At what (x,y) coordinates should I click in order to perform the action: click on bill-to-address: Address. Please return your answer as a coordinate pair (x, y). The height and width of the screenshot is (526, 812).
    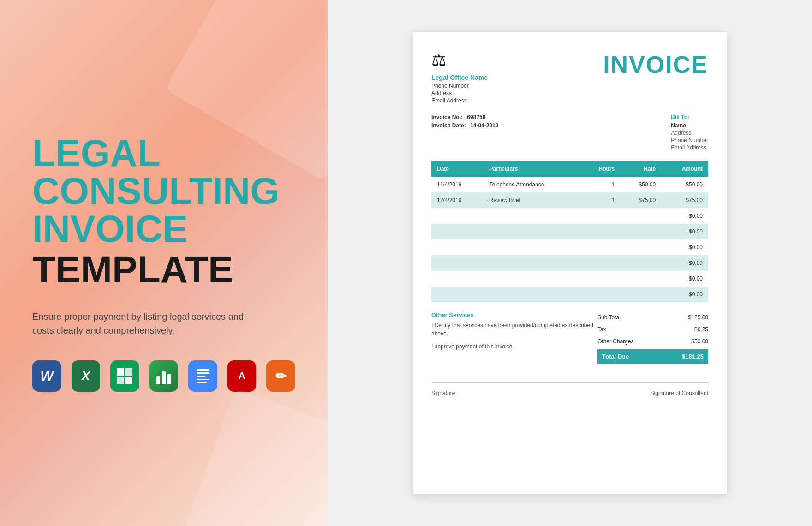
    Looking at the image, I should click on (689, 133).